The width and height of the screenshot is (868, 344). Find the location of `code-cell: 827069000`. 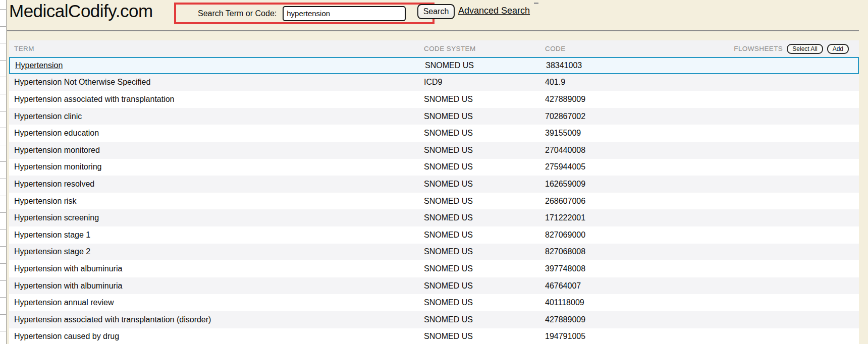

code-cell: 827069000 is located at coordinates (702, 235).